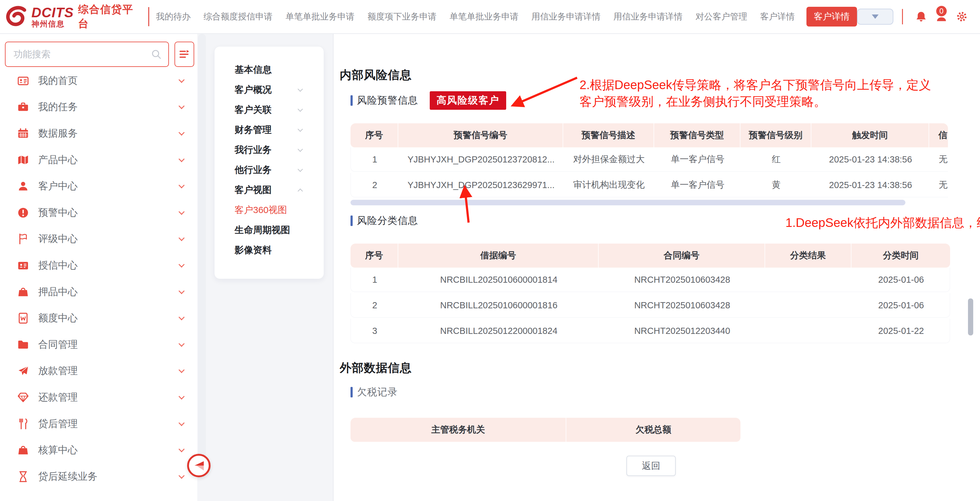 This screenshot has width=980, height=501. Describe the element at coordinates (58, 266) in the screenshot. I see `sidebar-item-label: 授信中心` at that location.